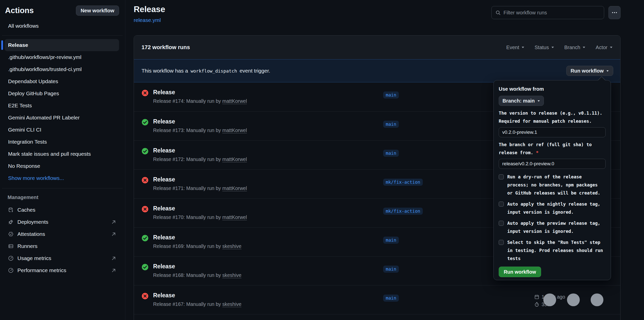 The image size is (644, 320). What do you see at coordinates (548, 13) in the screenshot?
I see `filter-workflow-runs-box` at bounding box center [548, 13].